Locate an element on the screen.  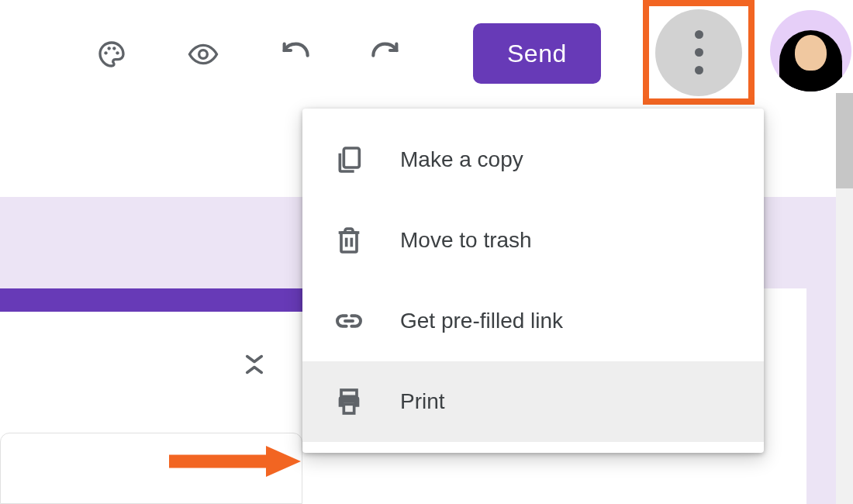
customize-theme-button is located at coordinates (112, 54).